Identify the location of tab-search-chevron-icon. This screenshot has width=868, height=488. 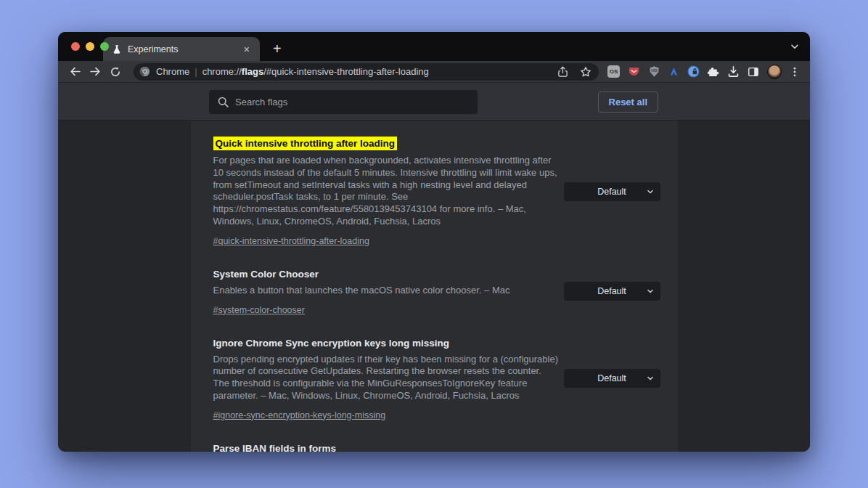
(795, 46).